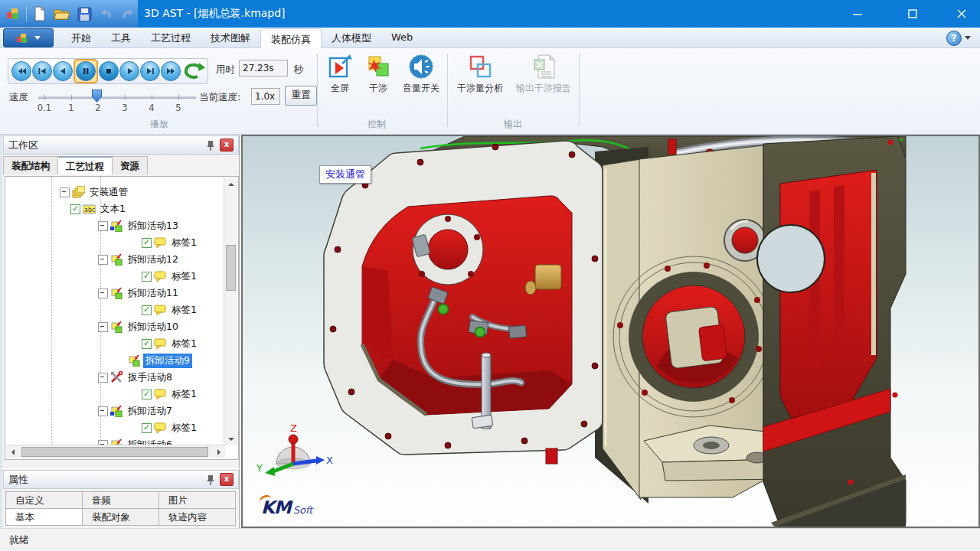  What do you see at coordinates (86, 71) in the screenshot?
I see `pause-button` at bounding box center [86, 71].